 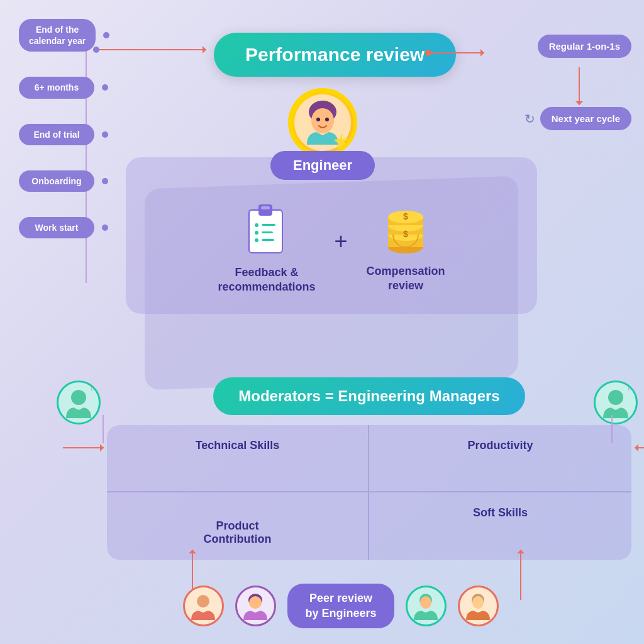 I want to click on manager-avatar-left: 🚩, so click(x=79, y=402).